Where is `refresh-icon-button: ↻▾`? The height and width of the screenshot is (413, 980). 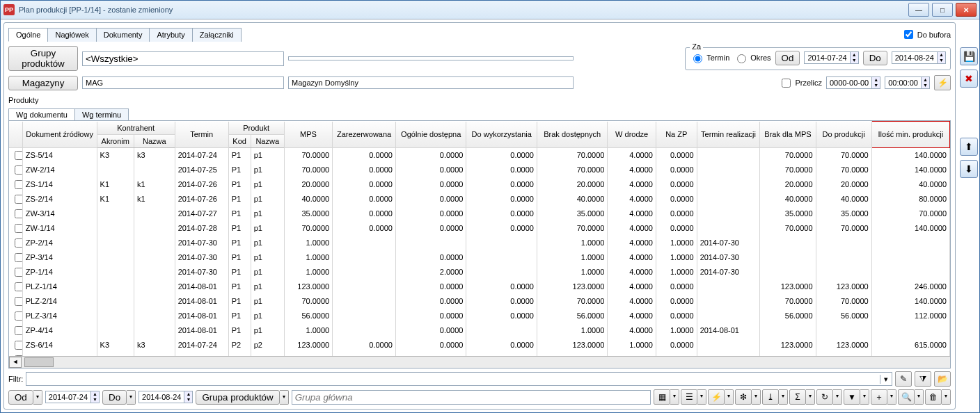
refresh-icon-button: ↻▾ is located at coordinates (830, 397).